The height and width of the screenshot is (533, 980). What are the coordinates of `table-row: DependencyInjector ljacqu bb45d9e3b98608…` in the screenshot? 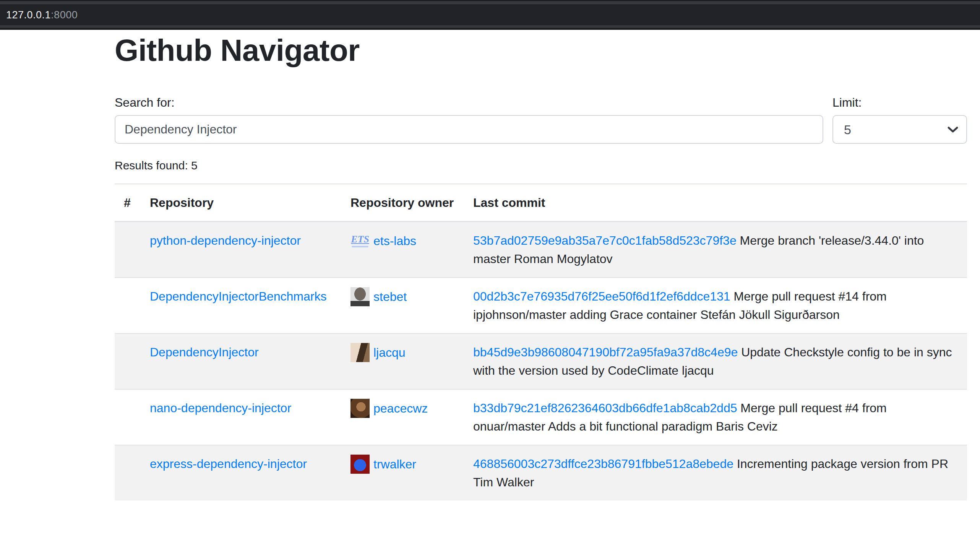 It's located at (541, 361).